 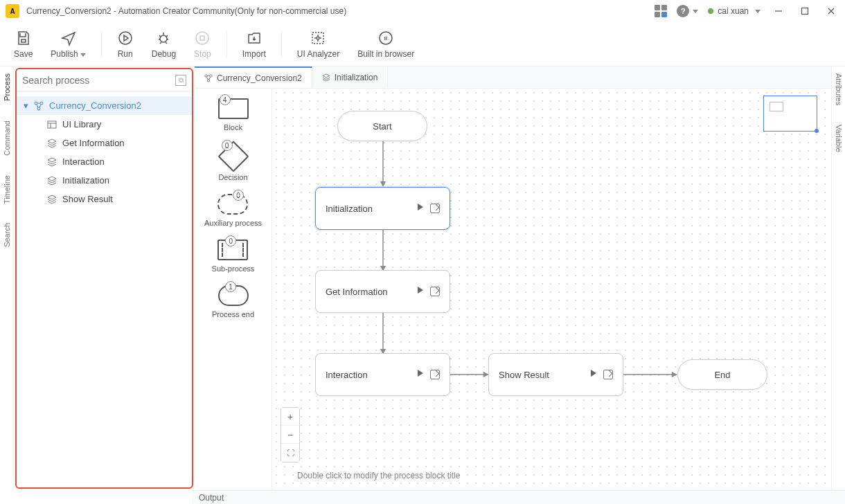 What do you see at coordinates (722, 375) in the screenshot?
I see `node-end: End` at bounding box center [722, 375].